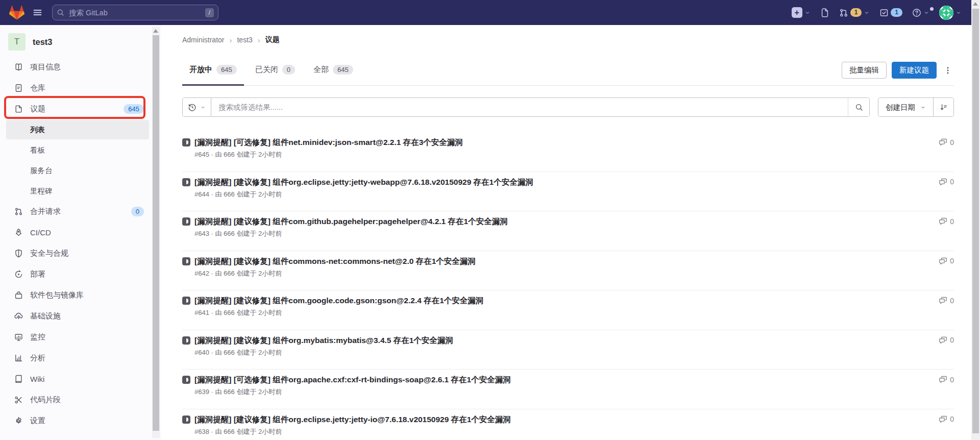 This screenshot has height=440, width=980. What do you see at coordinates (950, 13) in the screenshot?
I see `user-menu-button` at bounding box center [950, 13].